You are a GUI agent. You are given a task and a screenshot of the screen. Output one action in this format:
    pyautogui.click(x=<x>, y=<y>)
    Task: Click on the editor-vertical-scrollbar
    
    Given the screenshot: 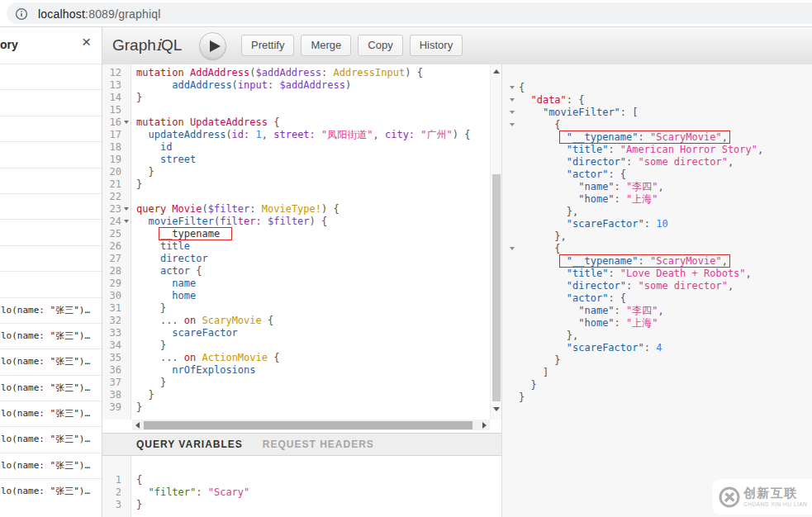 What is the action you would take?
    pyautogui.click(x=496, y=242)
    